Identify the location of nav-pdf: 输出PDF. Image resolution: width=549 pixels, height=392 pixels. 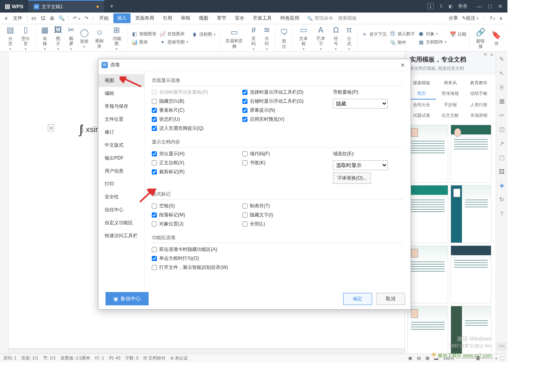
(122, 158).